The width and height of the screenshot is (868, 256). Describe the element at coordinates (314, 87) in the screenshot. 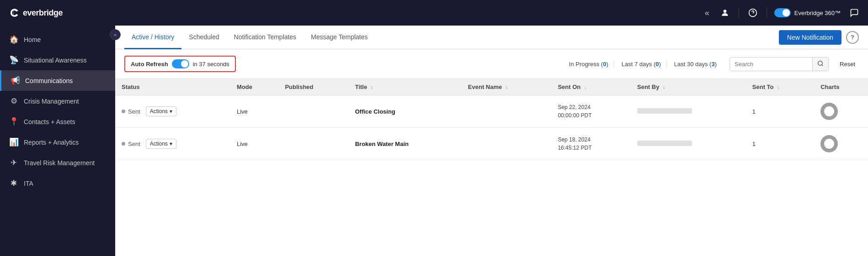

I see `col-header-published: Published` at that location.